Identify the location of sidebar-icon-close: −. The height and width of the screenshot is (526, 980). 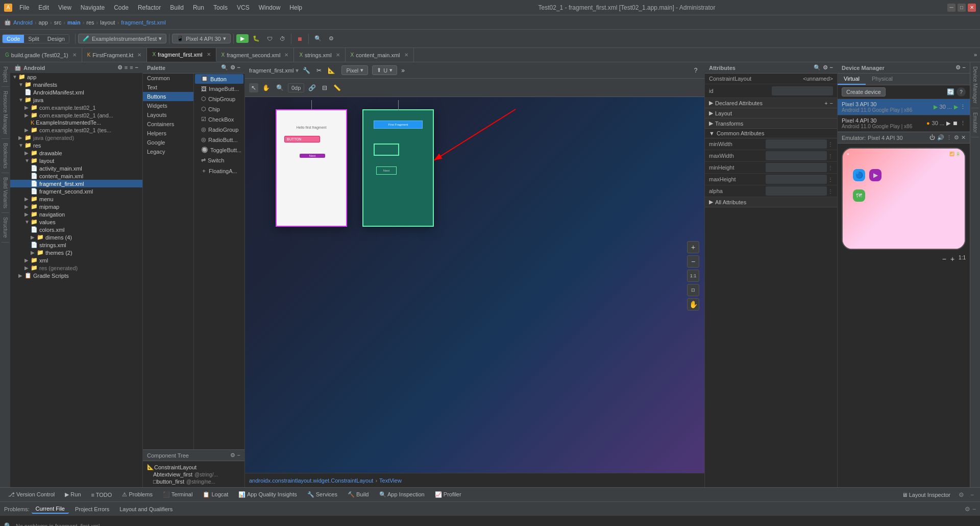
(137, 67).